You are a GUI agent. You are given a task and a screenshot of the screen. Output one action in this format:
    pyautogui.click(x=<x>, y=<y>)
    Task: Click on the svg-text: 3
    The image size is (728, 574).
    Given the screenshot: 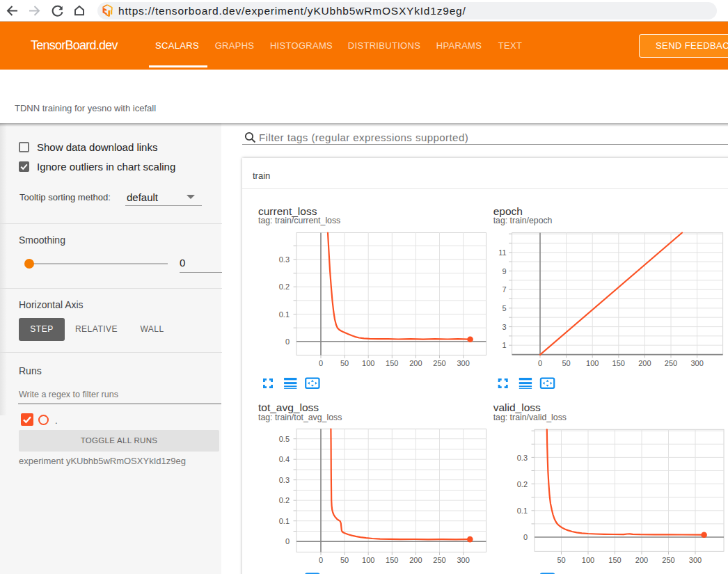 What is the action you would take?
    pyautogui.click(x=504, y=327)
    